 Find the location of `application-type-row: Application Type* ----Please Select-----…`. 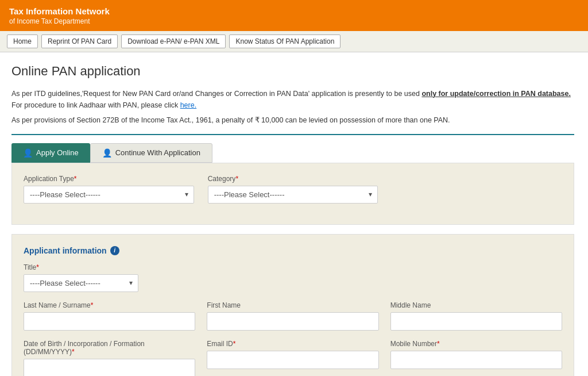

application-type-row: Application Type* ----Please Select-----… is located at coordinates (293, 189).